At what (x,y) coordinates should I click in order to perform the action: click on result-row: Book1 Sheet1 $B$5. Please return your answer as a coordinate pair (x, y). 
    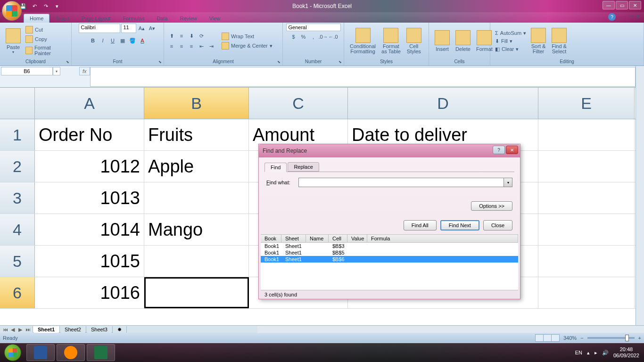
    Looking at the image, I should click on (389, 253).